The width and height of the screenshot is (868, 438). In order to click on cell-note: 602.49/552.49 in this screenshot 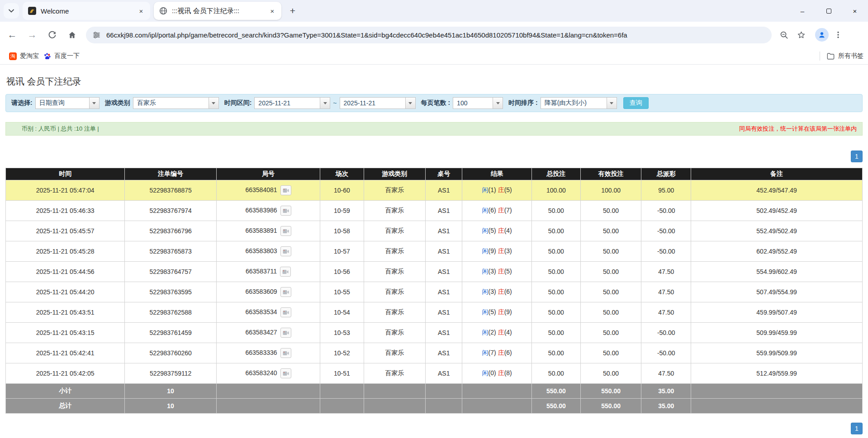, I will do `click(777, 251)`.